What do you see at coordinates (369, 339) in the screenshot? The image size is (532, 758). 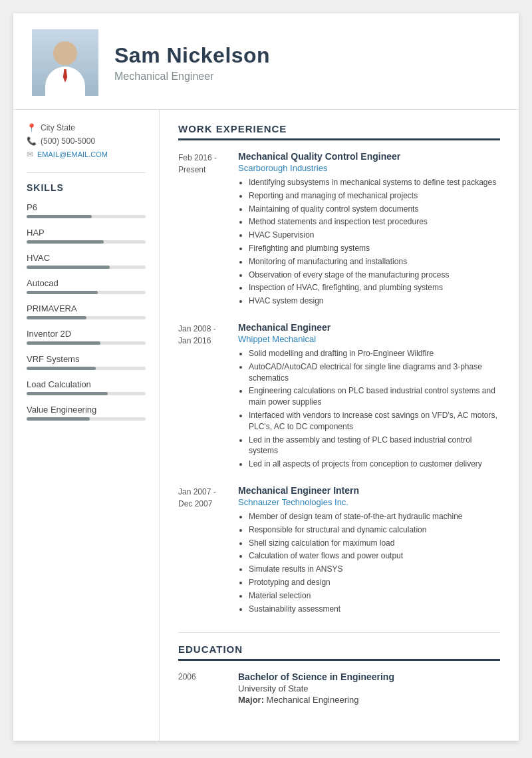 I see `work-company: Whippet Mechanical` at bounding box center [369, 339].